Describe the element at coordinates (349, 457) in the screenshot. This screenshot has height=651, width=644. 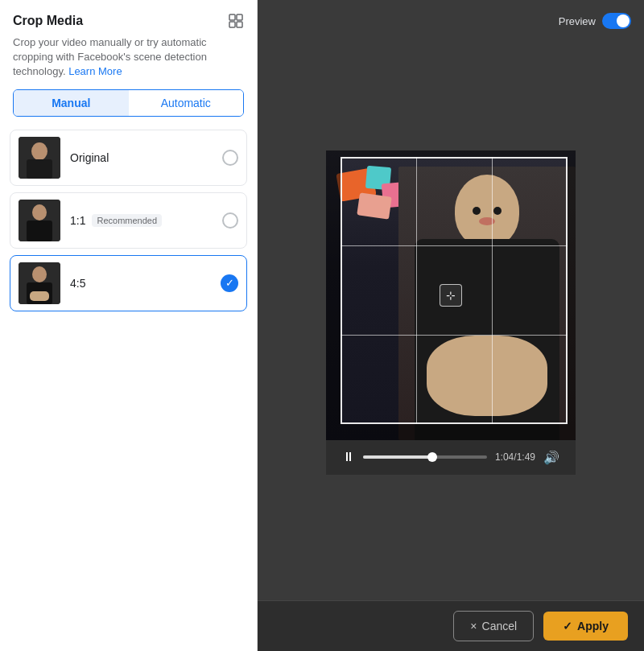
I see `play-pause-button: ⏸` at that location.